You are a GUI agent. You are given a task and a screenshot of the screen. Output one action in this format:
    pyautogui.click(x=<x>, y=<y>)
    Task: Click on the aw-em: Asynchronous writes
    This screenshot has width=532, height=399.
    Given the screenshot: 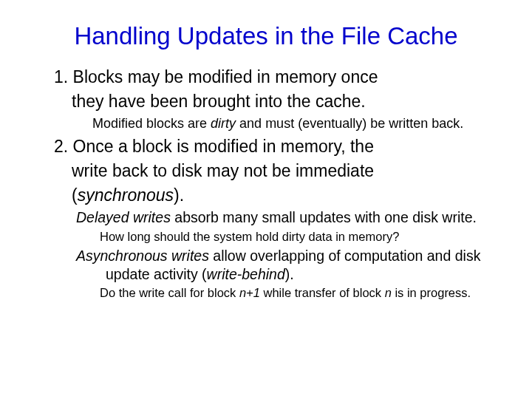 What is the action you would take?
    pyautogui.click(x=143, y=256)
    